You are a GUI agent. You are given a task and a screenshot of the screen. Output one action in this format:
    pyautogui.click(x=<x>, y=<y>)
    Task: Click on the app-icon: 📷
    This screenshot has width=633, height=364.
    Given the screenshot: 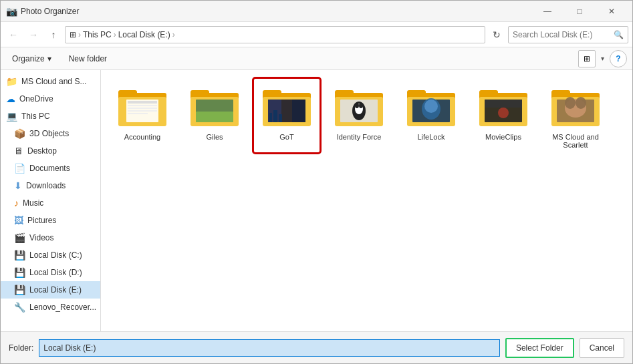 What is the action you would take?
    pyautogui.click(x=11, y=11)
    